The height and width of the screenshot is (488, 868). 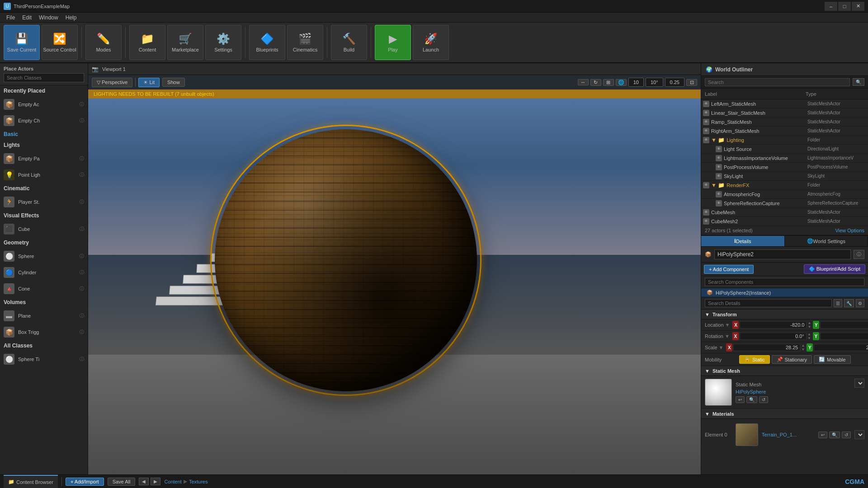 What do you see at coordinates (85, 482) in the screenshot?
I see `add-import-button: + Add/Import` at bounding box center [85, 482].